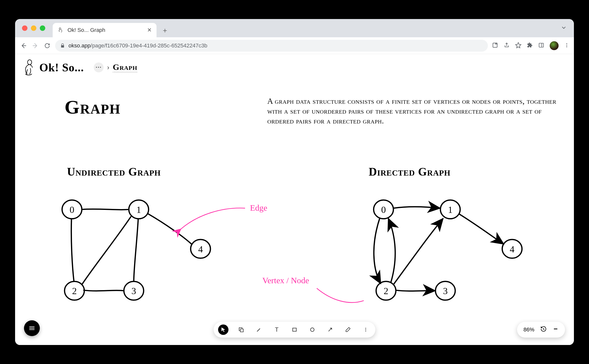  I want to click on address-bar: okso.app/page/f16c6709-19e4-419d-285c-65…, so click(272, 46).